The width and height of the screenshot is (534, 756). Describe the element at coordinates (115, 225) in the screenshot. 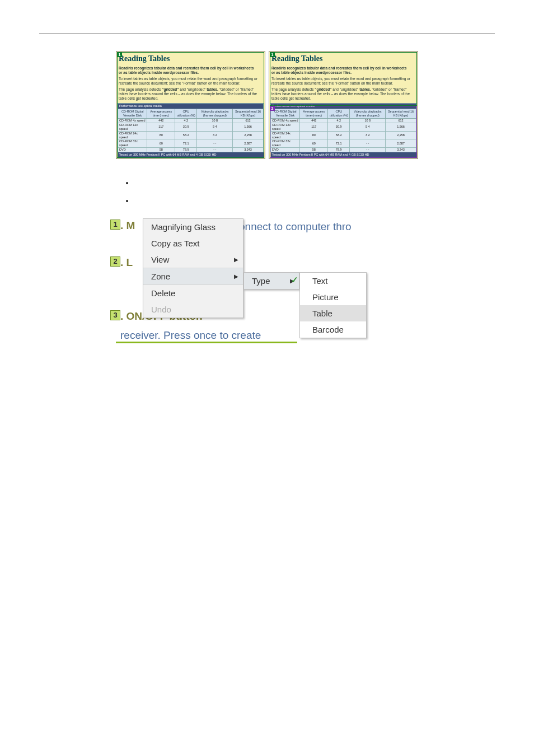

I see `list-marker-1: 1` at that location.